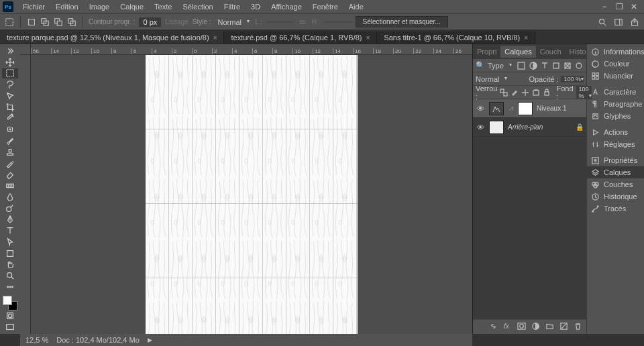 The width and height of the screenshot is (644, 346). I want to click on rail-glyphs: Glyphes, so click(616, 116).